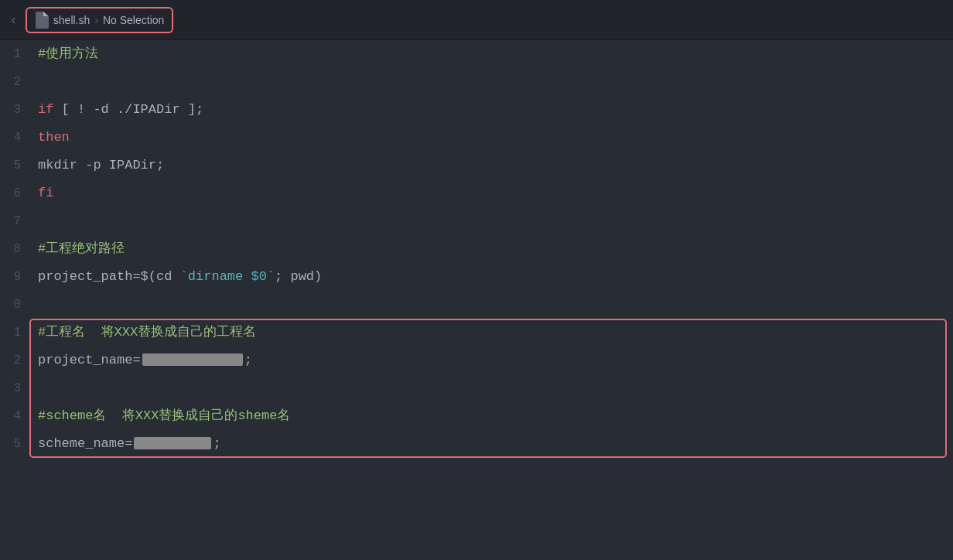 This screenshot has height=560, width=953. Describe the element at coordinates (17, 54) in the screenshot. I see `line-number-1: 1` at that location.